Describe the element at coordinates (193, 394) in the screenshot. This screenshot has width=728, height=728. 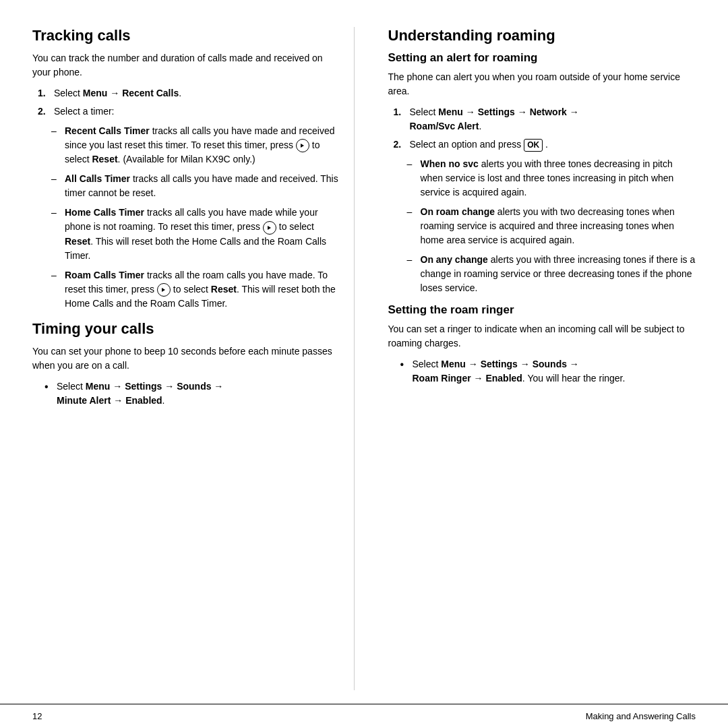
I see `timing-bullet-item: • Select Menu → Settings → Sounds →Minut…` at that location.